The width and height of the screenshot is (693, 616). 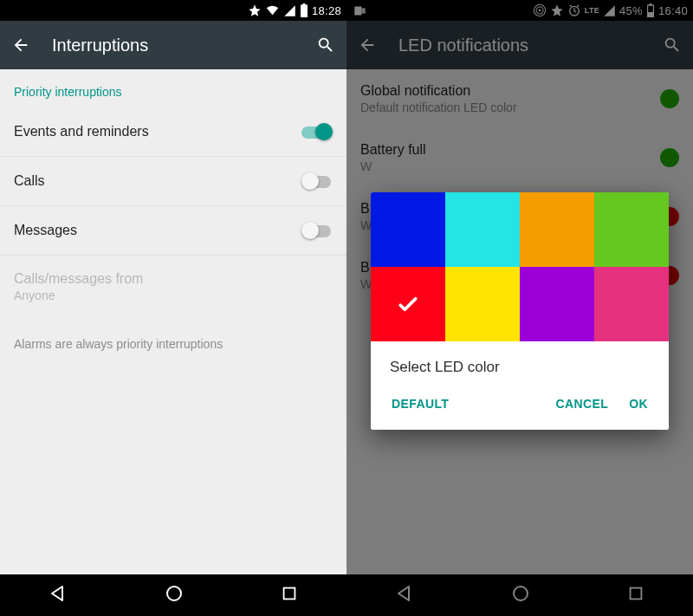 I want to click on status-time: 18:28, so click(x=327, y=10).